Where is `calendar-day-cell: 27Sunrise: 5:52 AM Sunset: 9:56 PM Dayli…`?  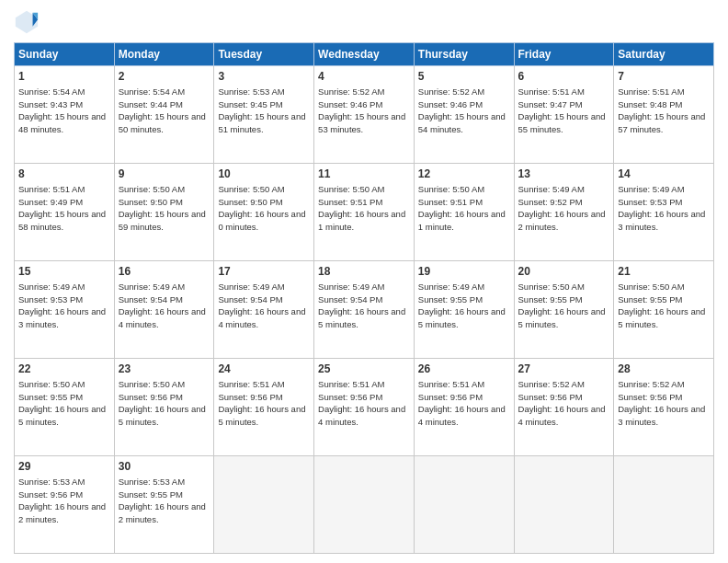
calendar-day-cell: 27Sunrise: 5:52 AM Sunset: 9:56 PM Dayli… is located at coordinates (564, 408).